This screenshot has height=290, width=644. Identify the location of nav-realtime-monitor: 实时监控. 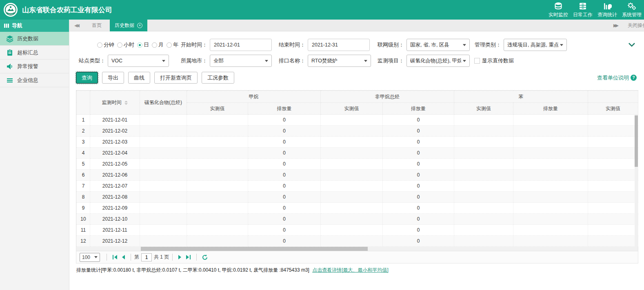
(558, 10).